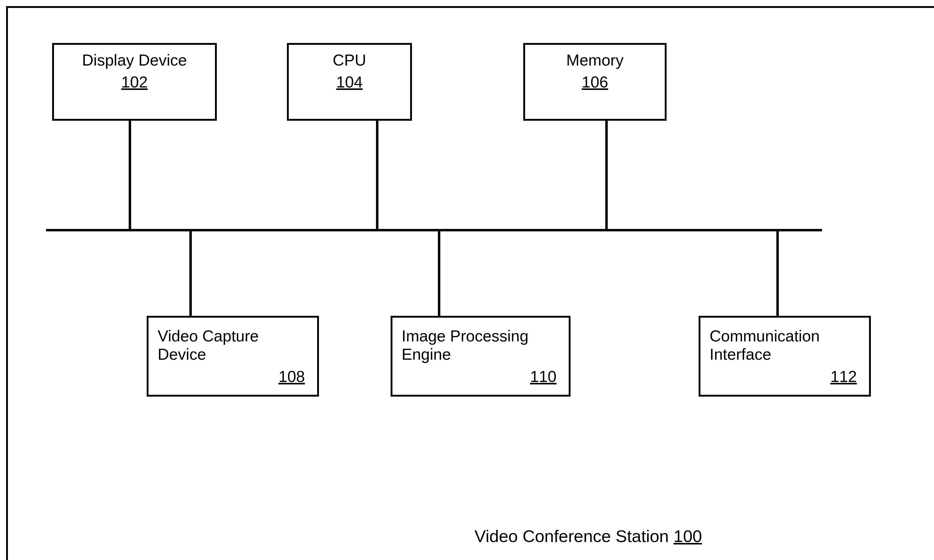 The width and height of the screenshot is (934, 560). I want to click on connector-cpu, so click(377, 175).